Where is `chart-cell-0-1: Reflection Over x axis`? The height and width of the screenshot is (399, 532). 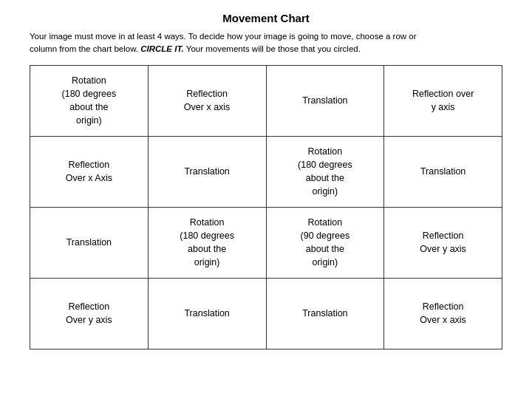
chart-cell-0-1: Reflection Over x axis is located at coordinates (208, 100).